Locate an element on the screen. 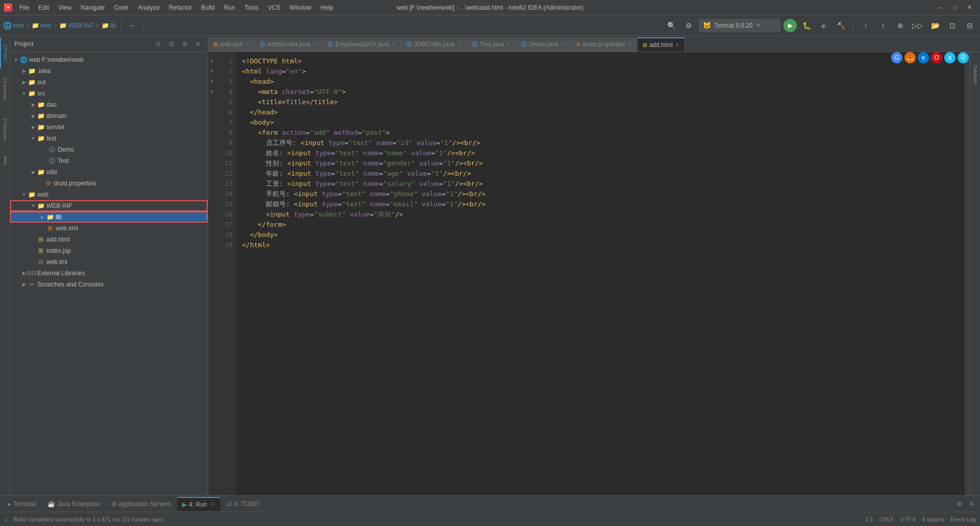  tab-webxml: ⊞ web.xml ✕ is located at coordinates (232, 44).